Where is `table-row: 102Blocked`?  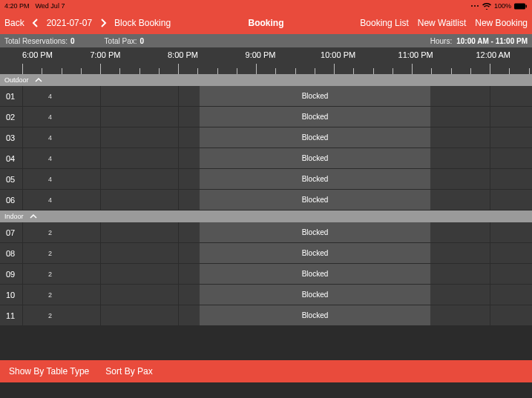
table-row: 102Blocked is located at coordinates (266, 295).